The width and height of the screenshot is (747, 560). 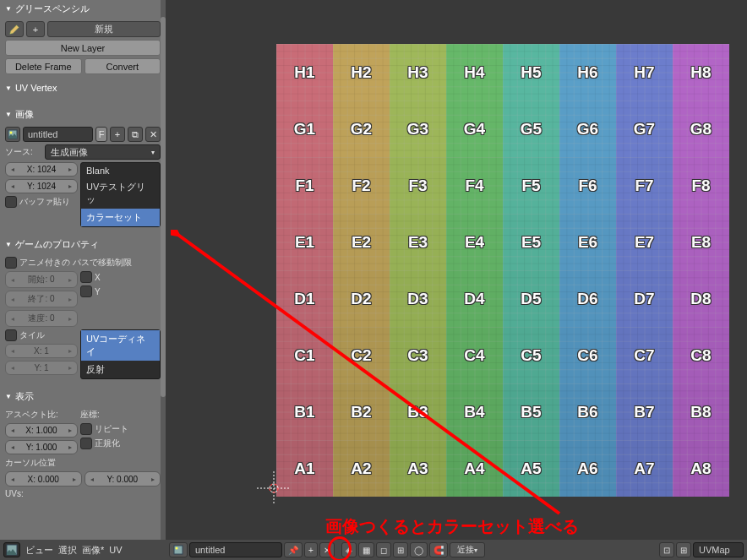 What do you see at coordinates (718, 550) in the screenshot?
I see `uvmap-name: UVMap` at bounding box center [718, 550].